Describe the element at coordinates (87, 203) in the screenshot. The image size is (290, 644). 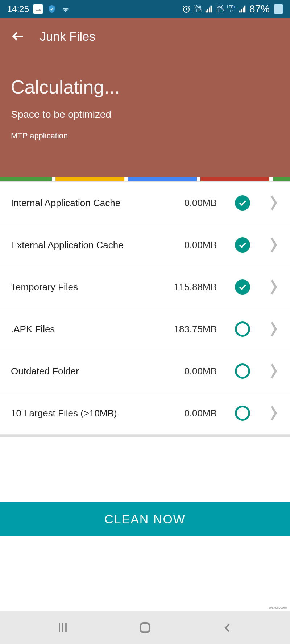
I see `item-label: Internal Application Cache` at that location.